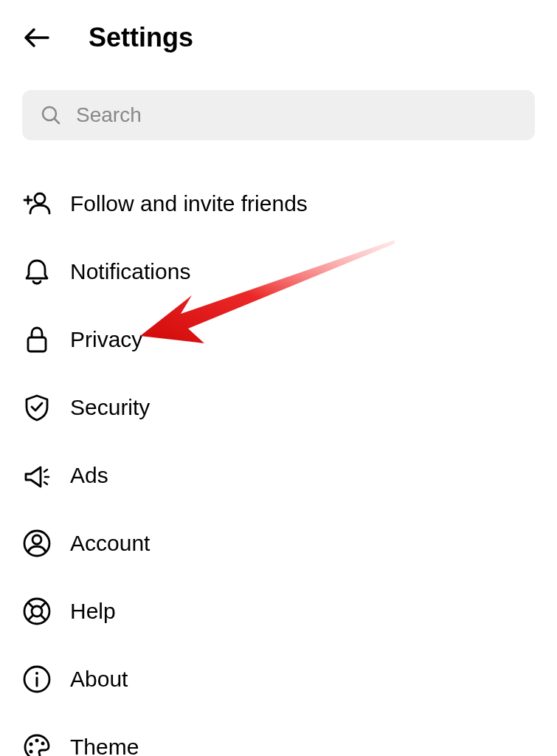 The height and width of the screenshot is (756, 557). Describe the element at coordinates (141, 38) in the screenshot. I see `page-title: Settings` at that location.